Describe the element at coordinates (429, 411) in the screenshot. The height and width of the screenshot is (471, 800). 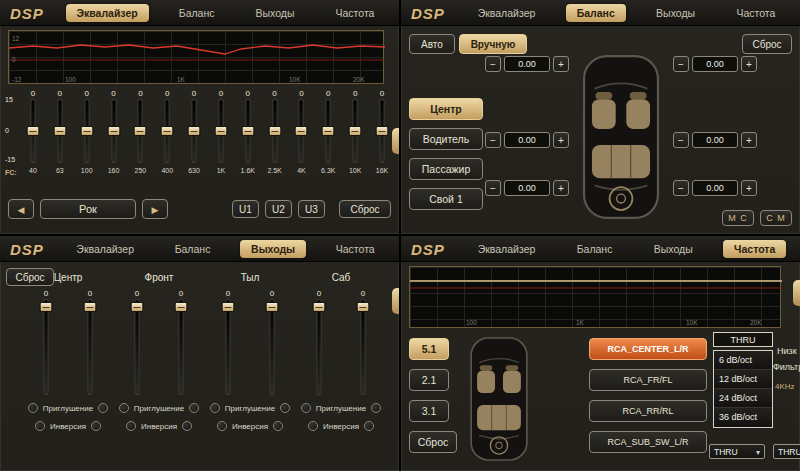
I see `channel-config-button: 3.1` at that location.